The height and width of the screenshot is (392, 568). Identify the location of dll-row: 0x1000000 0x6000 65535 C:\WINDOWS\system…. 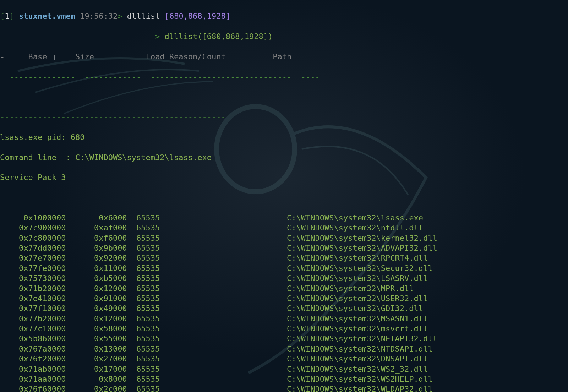
(284, 218).